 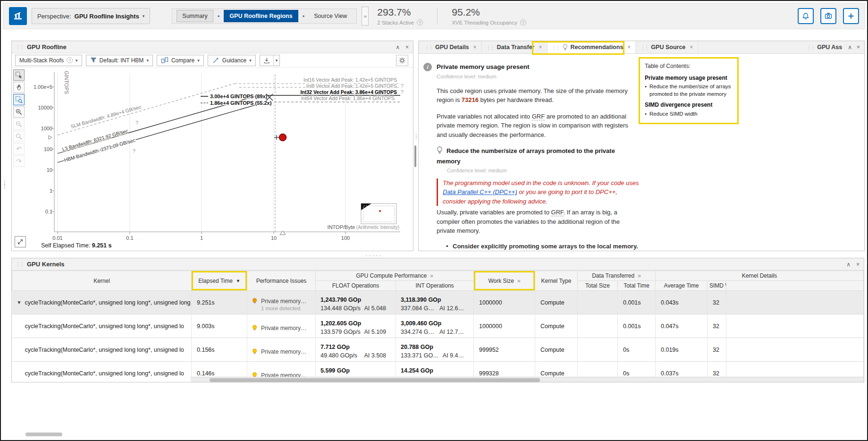 What do you see at coordinates (261, 16) in the screenshot?
I see `tab-gpu-roofline-regions: GPU Roofline Regions` at bounding box center [261, 16].